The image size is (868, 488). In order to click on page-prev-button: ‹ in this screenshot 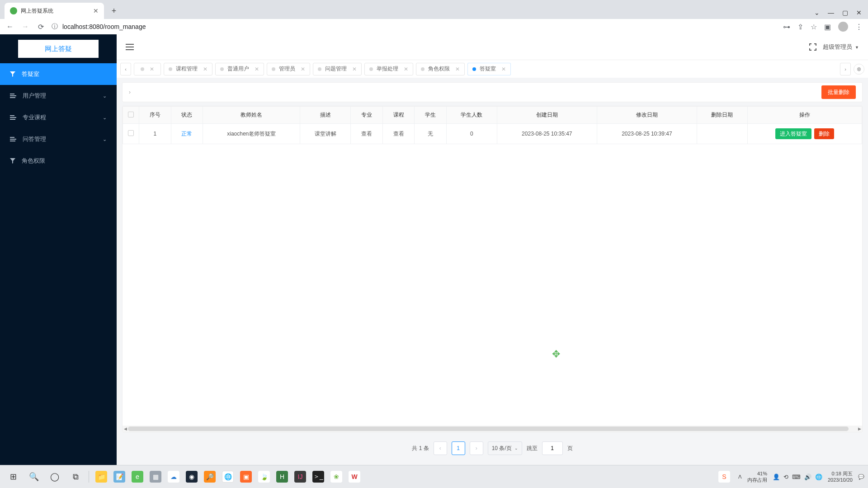, I will do `click(440, 448)`.